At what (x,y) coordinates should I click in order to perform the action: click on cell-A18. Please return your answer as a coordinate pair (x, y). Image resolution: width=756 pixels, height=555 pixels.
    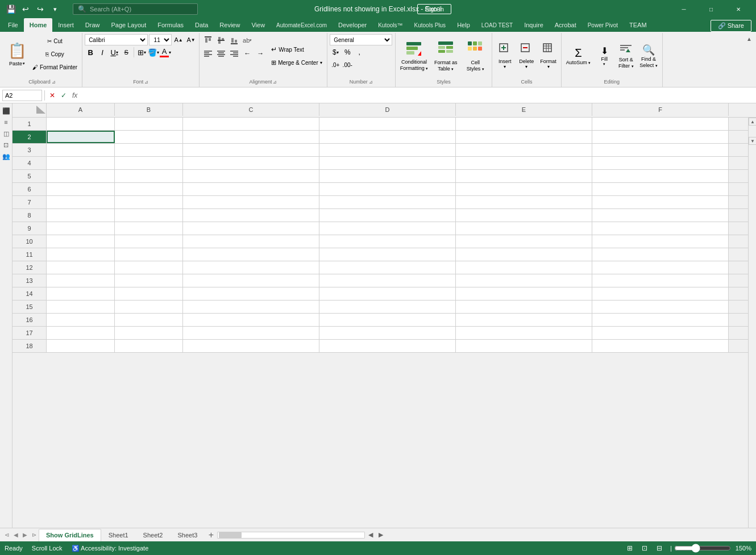
    Looking at the image, I should click on (81, 346).